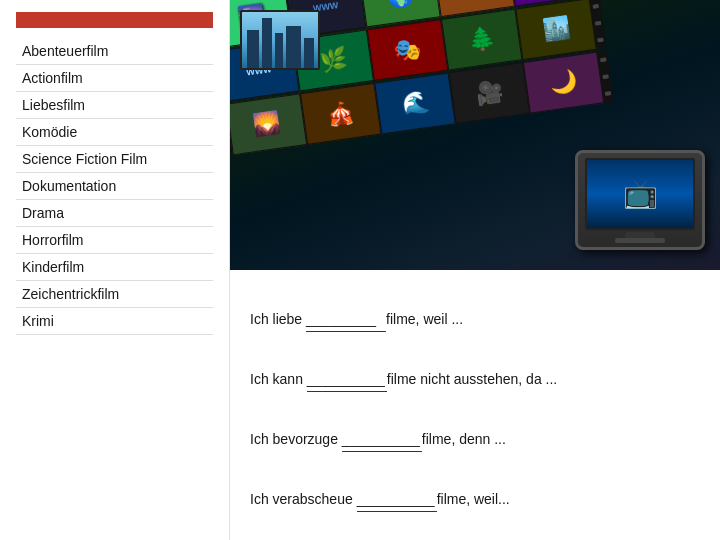  What do you see at coordinates (114, 20) in the screenshot?
I see `sidebar-title` at bounding box center [114, 20].